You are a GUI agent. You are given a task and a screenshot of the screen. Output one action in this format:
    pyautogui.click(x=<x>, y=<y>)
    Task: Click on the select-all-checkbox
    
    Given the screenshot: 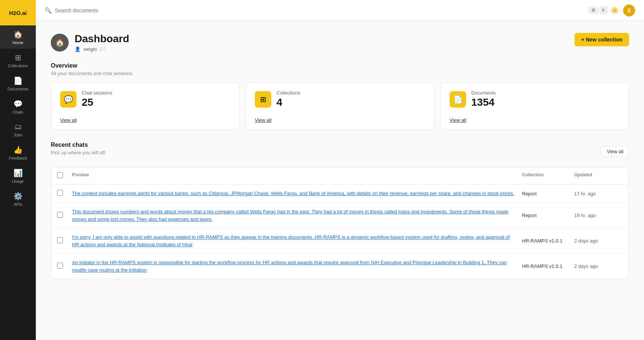 What is the action you would take?
    pyautogui.click(x=60, y=175)
    